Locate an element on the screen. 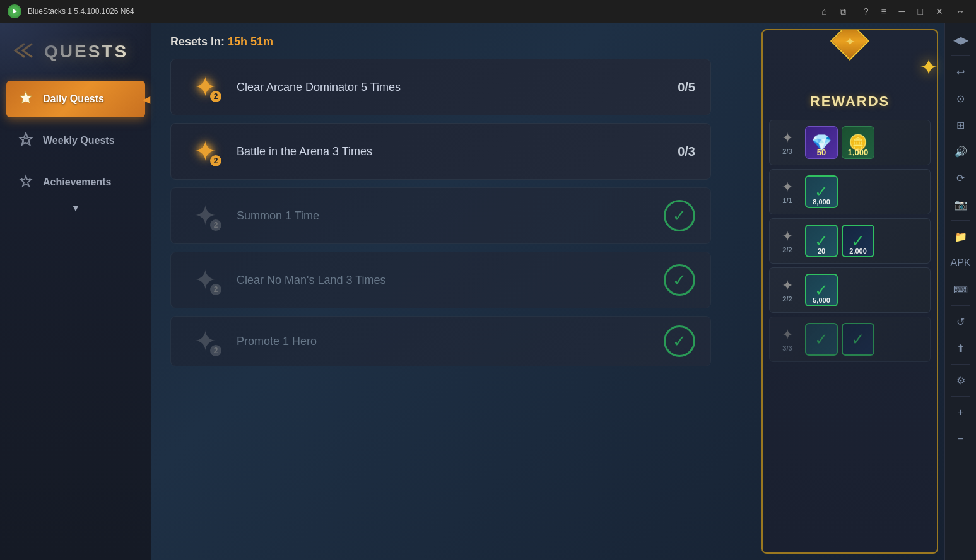 Image resolution: width=976 pixels, height=560 pixels. minimize-icon: ─ is located at coordinates (902, 11).